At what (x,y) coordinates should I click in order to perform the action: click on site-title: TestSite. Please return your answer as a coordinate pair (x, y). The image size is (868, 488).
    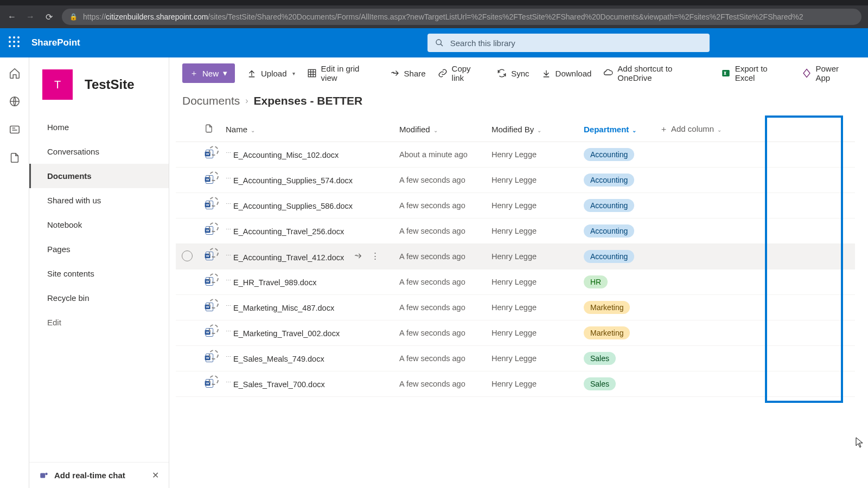
    Looking at the image, I should click on (110, 85).